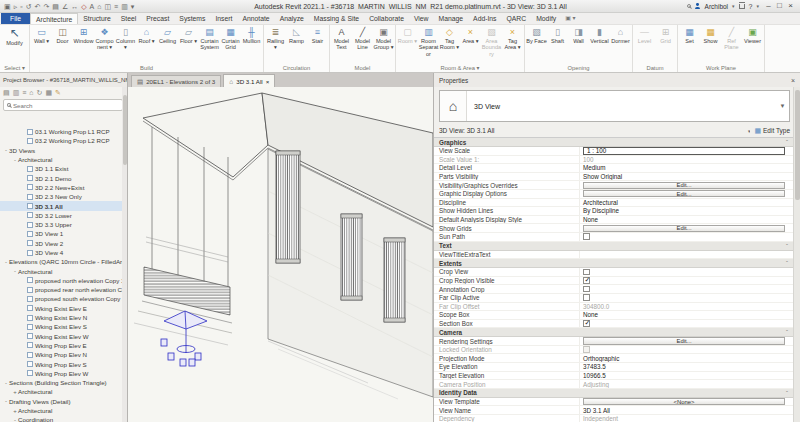  I want to click on properties-scrollbar, so click(796, 254).